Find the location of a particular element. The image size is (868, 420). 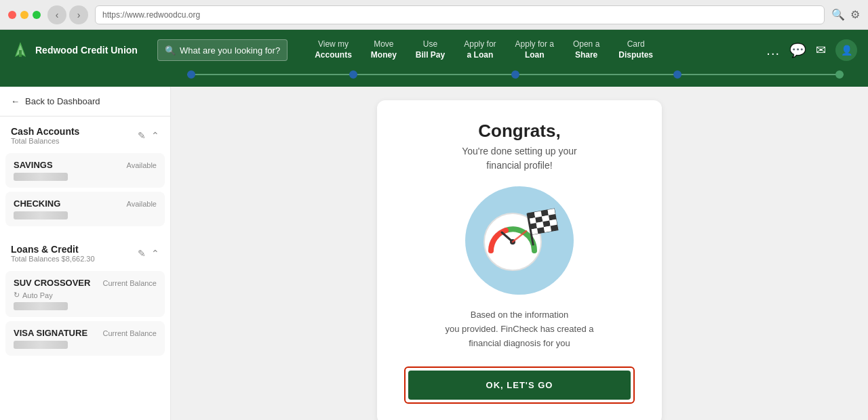

savings-account: SAVINGS Available is located at coordinates (85, 171).